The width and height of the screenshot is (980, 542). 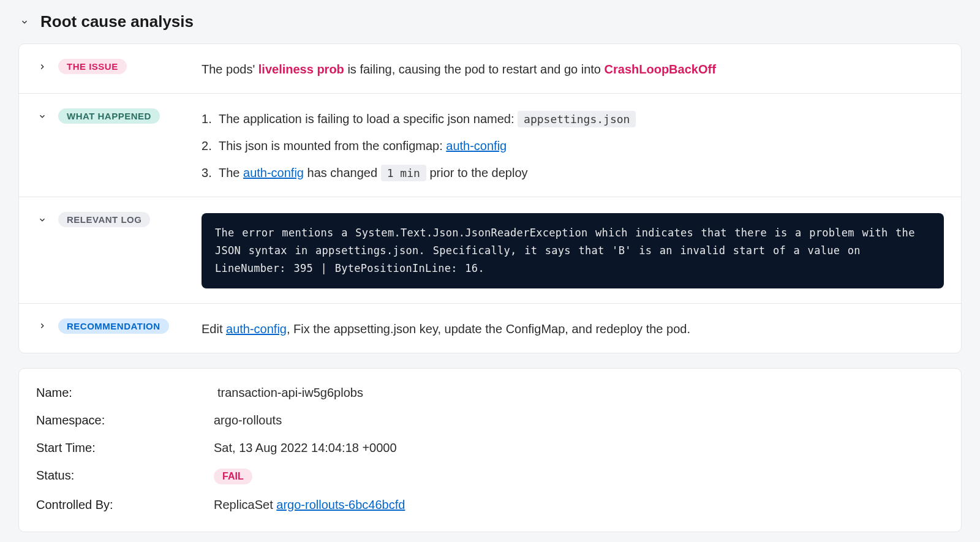 I want to click on recommendation-content: Edit auth-config, Fix the appsetting.jso…, so click(x=573, y=328).